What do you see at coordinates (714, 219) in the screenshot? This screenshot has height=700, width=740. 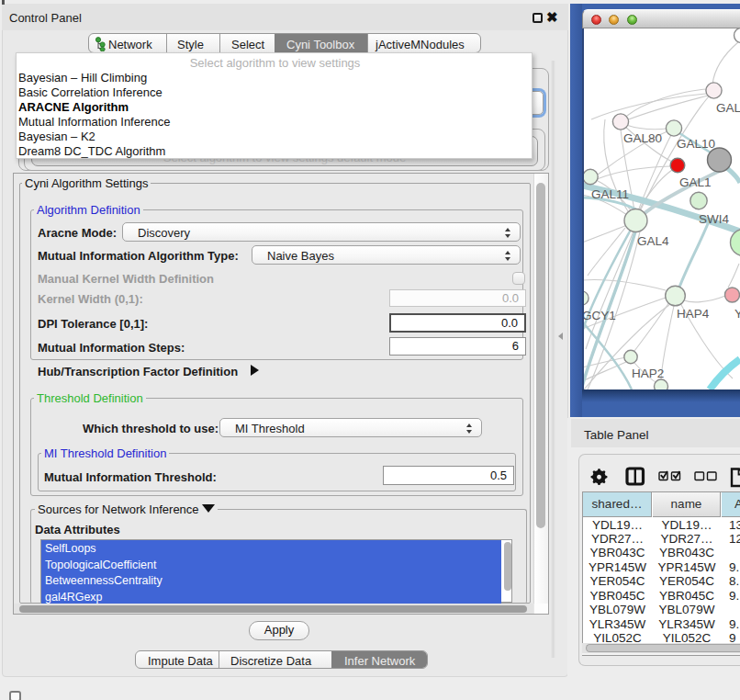 I see `svg-text: SWI4` at bounding box center [714, 219].